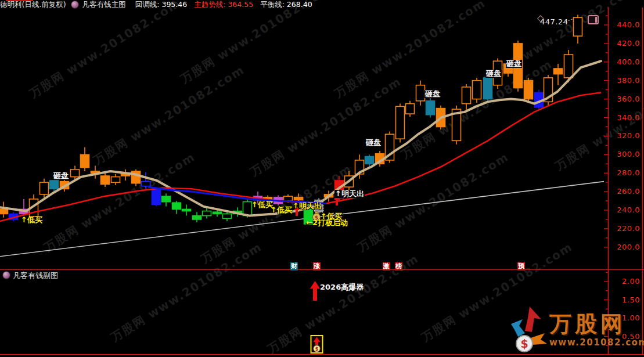 The image size is (644, 357). Describe the element at coordinates (528, 330) in the screenshot. I see `wangu-logo-arrows-icon: $` at that location.